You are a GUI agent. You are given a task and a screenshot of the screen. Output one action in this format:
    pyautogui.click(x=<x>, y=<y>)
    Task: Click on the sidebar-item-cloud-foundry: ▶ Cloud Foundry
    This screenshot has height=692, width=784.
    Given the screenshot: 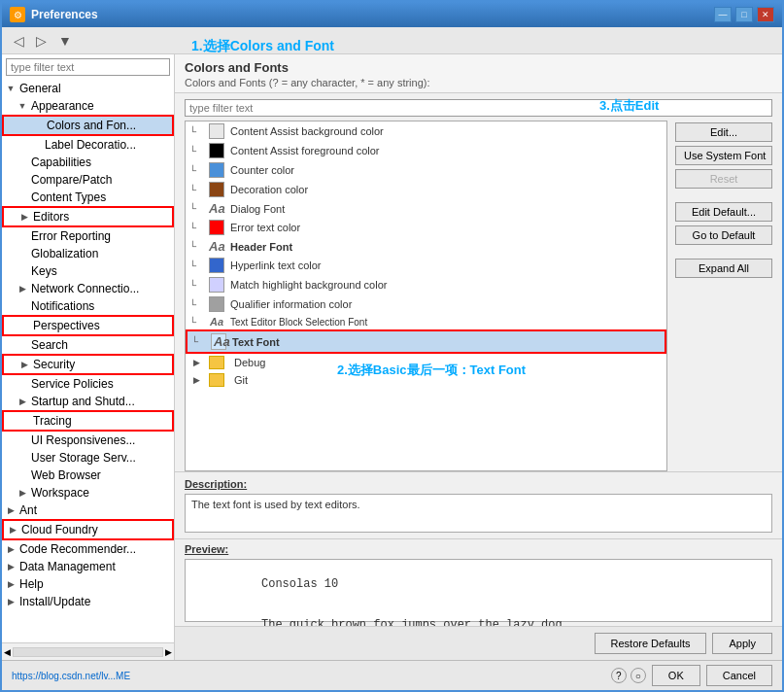 What is the action you would take?
    pyautogui.click(x=87, y=530)
    